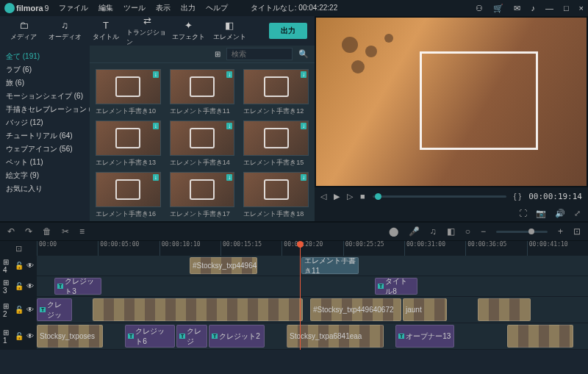 The height and width of the screenshot is (374, 588). What do you see at coordinates (45, 136) in the screenshot?
I see `sidebar-item: チュートリアル (64)` at bounding box center [45, 136].